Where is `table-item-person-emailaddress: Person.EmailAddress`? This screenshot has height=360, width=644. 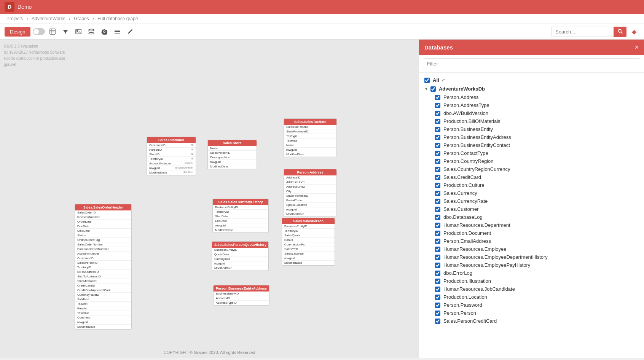
table-item-person-emailaddress: Person.EmailAddress is located at coordinates (531, 241).